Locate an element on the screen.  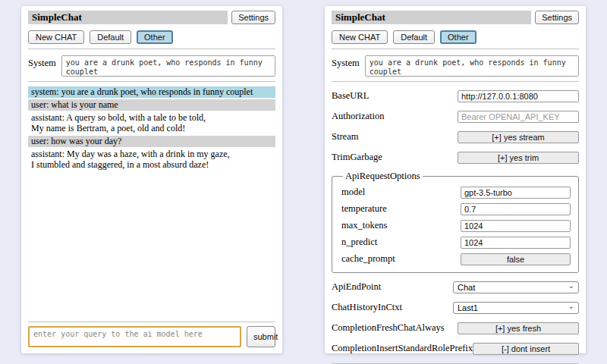
chat-message-assistant: assistant: A query so bold, with a tale … is located at coordinates (152, 123).